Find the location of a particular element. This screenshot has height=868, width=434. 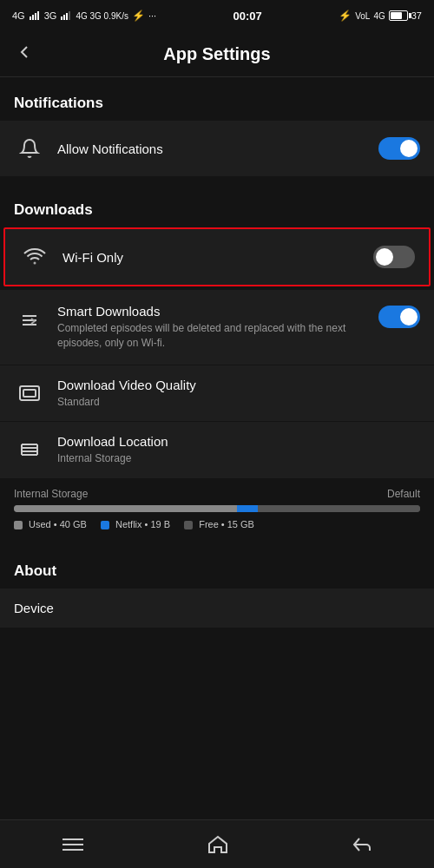

download-location-label: Download Location is located at coordinates (239, 441).